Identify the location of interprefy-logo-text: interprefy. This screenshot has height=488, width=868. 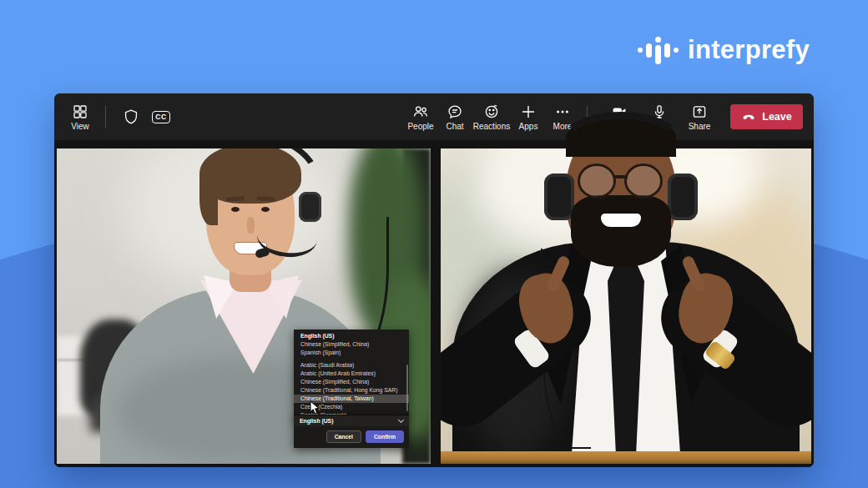
(749, 50).